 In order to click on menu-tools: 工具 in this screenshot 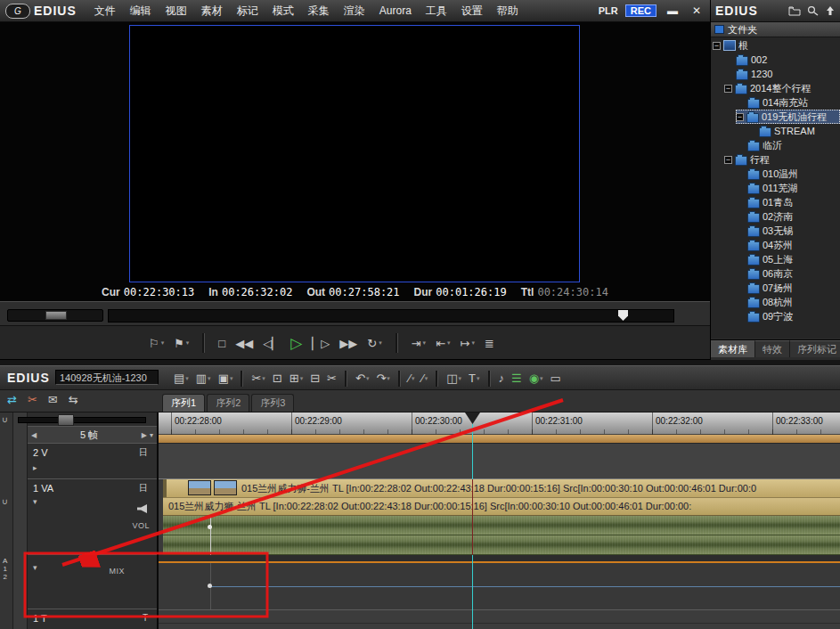, I will do `click(436, 11)`.